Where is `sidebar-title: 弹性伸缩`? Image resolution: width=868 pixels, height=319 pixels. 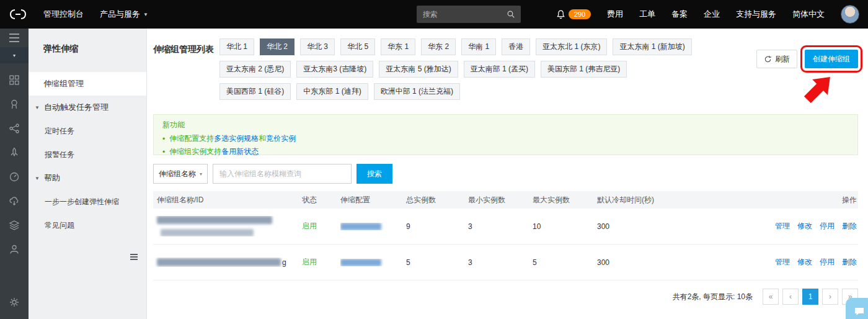 sidebar-title: 弹性伸缩 is located at coordinates (87, 50).